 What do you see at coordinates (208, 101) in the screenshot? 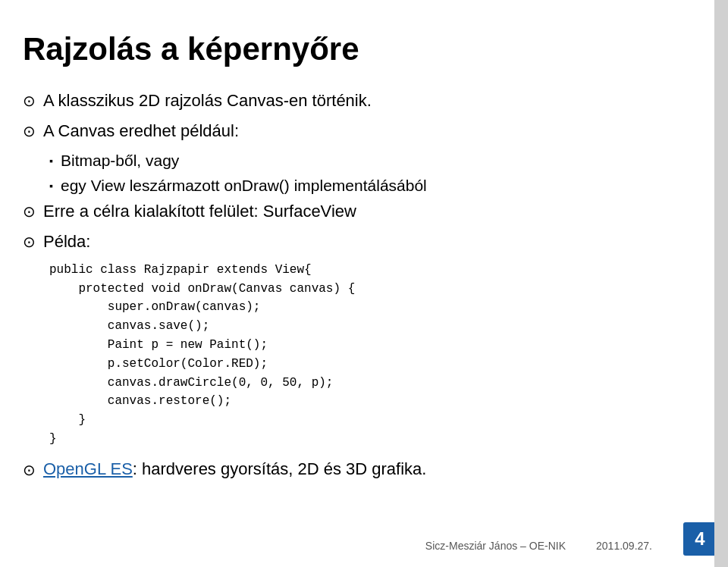
I see `bullet-text-1: A klasszikus 2D rajzolás Canvas-en törté…` at bounding box center [208, 101].